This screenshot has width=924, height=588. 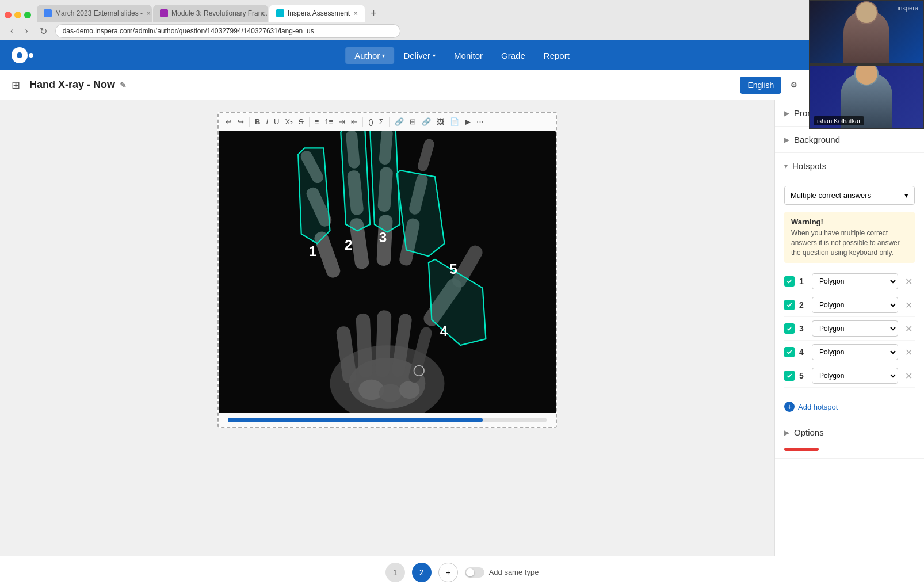 What do you see at coordinates (839, 121) in the screenshot?
I see `person2-name-label: ishan Kolhatkar` at bounding box center [839, 121].